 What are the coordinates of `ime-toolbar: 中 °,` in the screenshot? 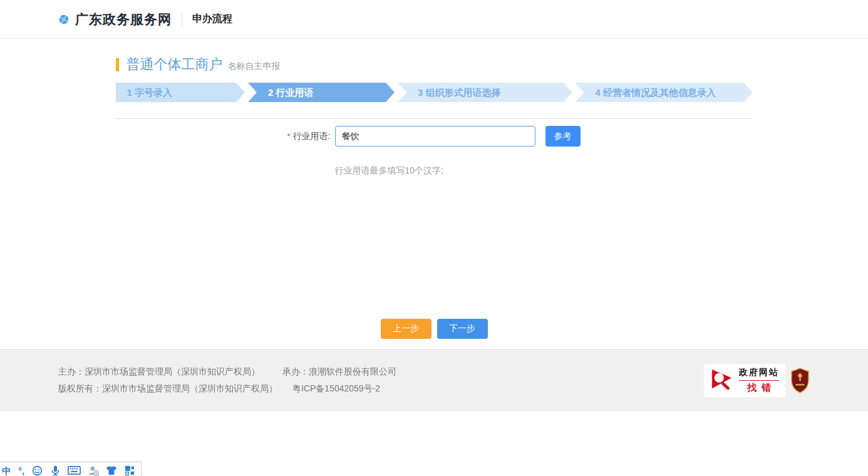 It's located at (71, 468).